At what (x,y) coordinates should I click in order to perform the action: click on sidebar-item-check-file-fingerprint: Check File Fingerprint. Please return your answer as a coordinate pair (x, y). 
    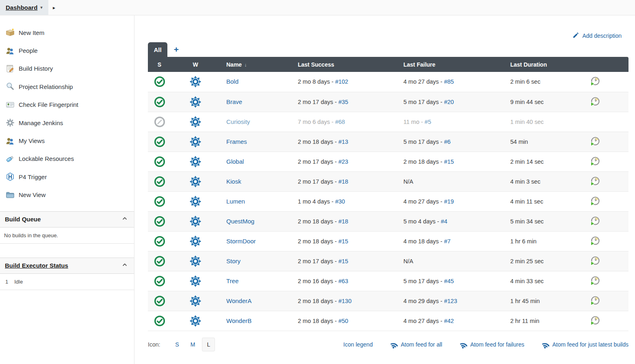
    Looking at the image, I should click on (67, 105).